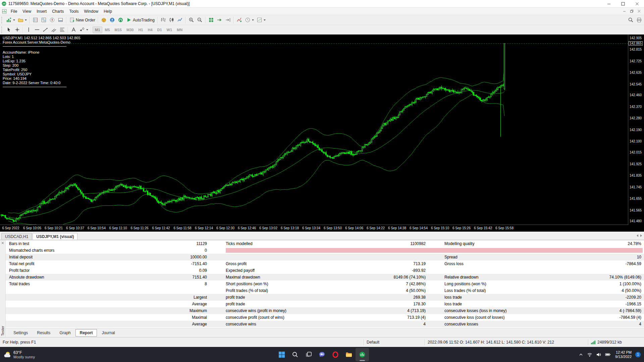  I want to click on start-button, so click(282, 355).